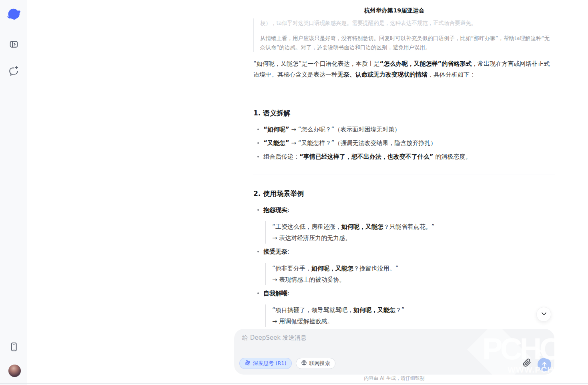  Describe the element at coordinates (14, 14) in the screenshot. I see `deepseek-whale-icon` at that location.